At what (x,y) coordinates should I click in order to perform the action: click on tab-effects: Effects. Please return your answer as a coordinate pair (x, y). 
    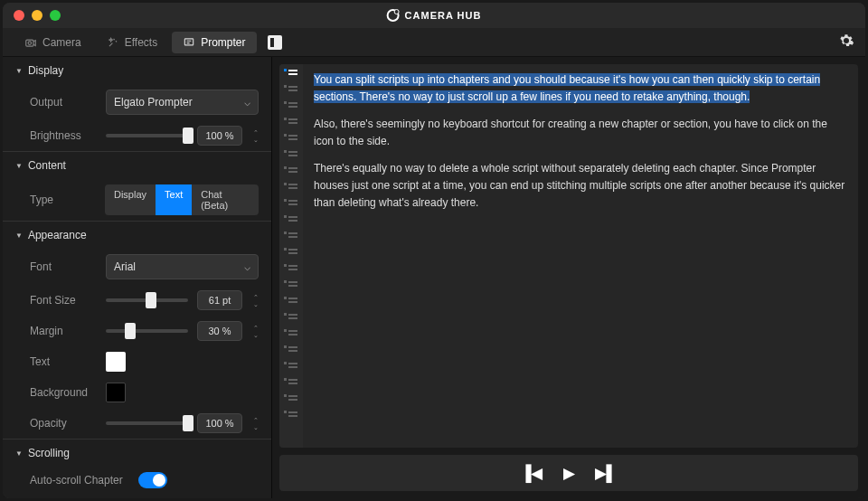
    Looking at the image, I should click on (132, 43).